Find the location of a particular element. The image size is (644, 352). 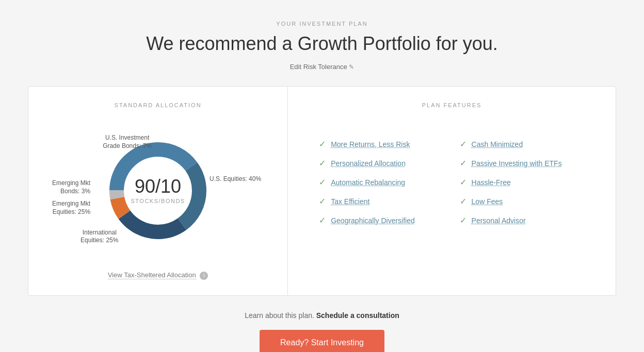

check-icon-7: ✓ is located at coordinates (463, 163).